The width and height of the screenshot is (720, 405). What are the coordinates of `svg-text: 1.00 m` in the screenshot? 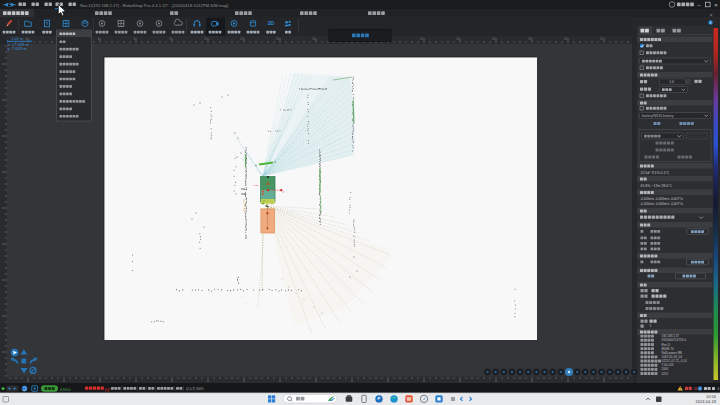 It's located at (18, 38).